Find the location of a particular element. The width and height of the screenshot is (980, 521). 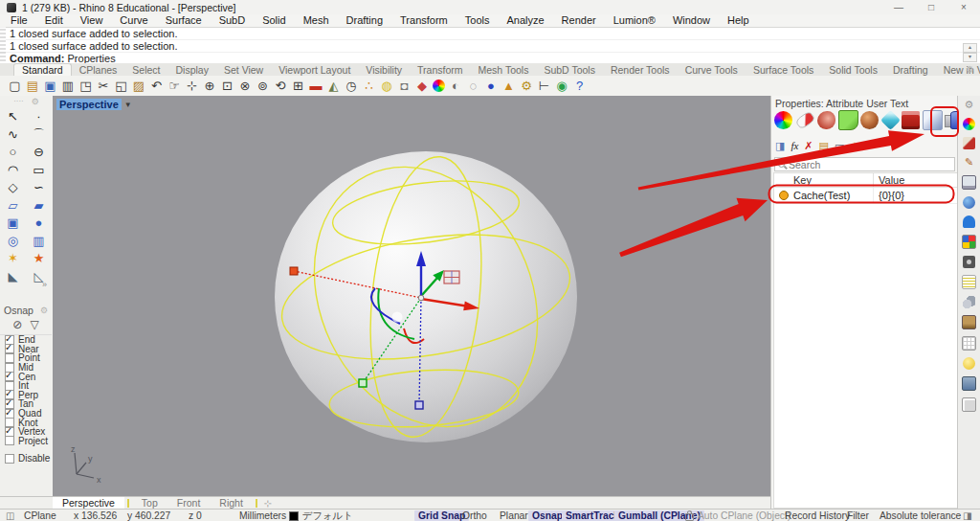

properties-panel-tab is located at coordinates (969, 125).